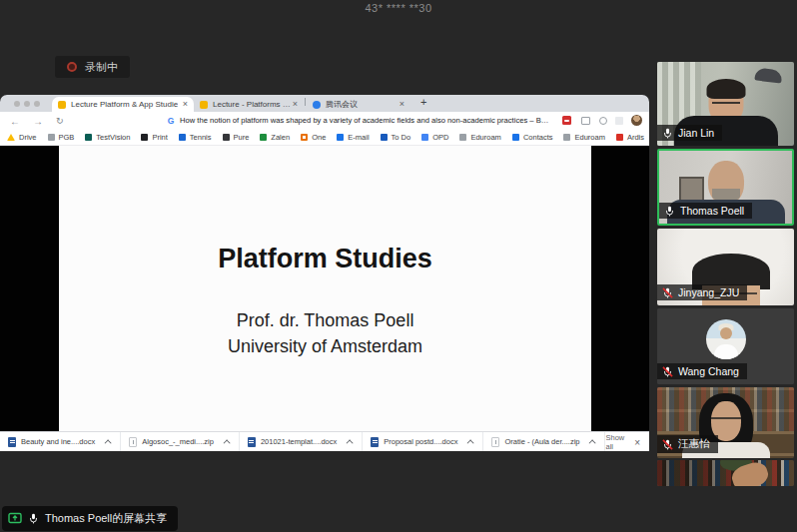  I want to click on reload-button, so click(60, 121).